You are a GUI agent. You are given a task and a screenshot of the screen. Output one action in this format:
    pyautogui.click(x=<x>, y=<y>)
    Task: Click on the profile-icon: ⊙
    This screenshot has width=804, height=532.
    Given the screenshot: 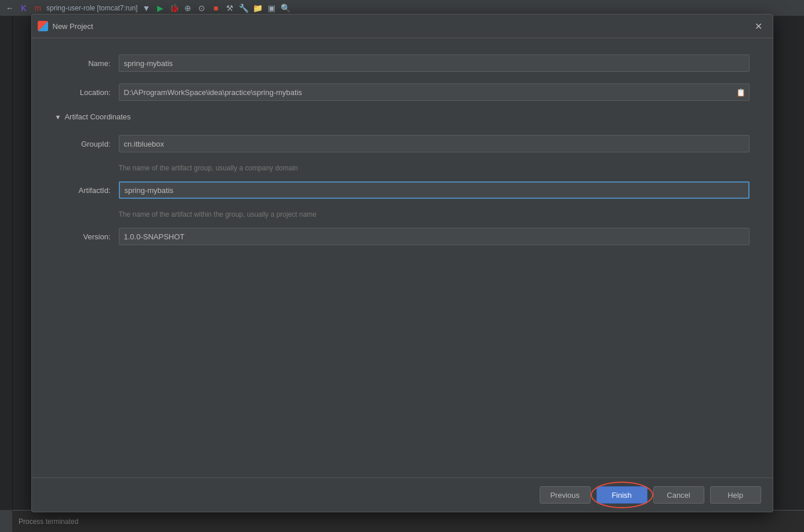 What is the action you would take?
    pyautogui.click(x=202, y=8)
    